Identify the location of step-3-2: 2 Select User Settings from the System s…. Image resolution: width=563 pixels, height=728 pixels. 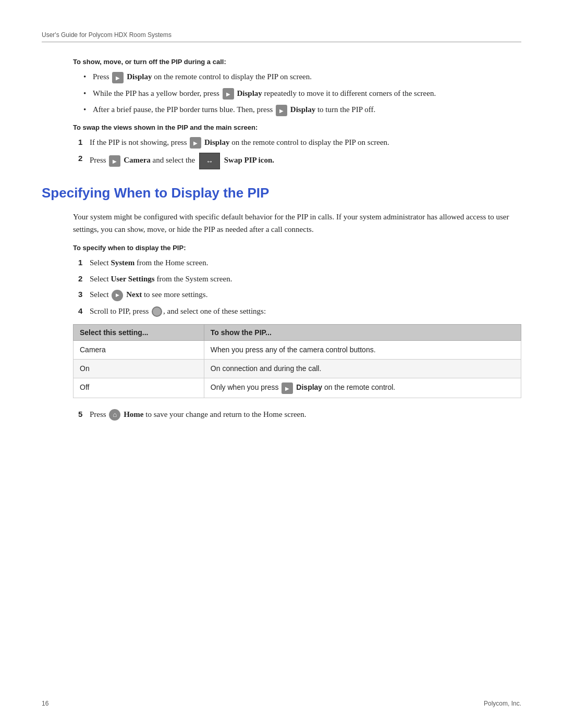
(300, 279).